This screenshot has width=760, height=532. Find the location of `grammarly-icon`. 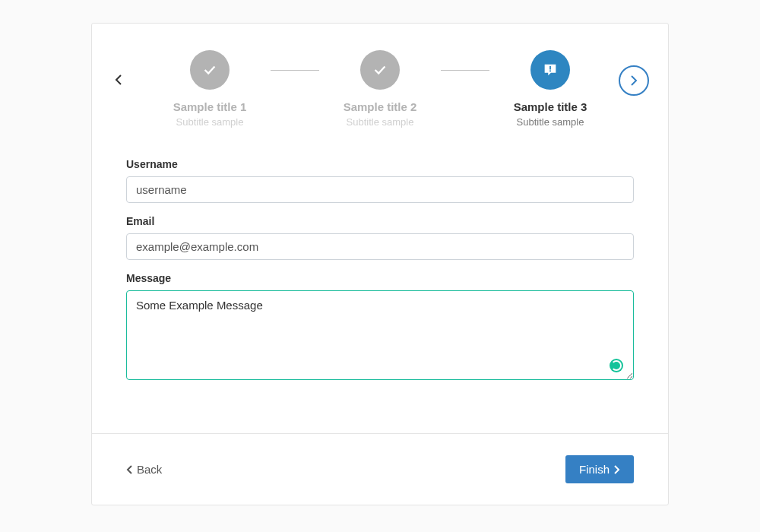

grammarly-icon is located at coordinates (616, 366).